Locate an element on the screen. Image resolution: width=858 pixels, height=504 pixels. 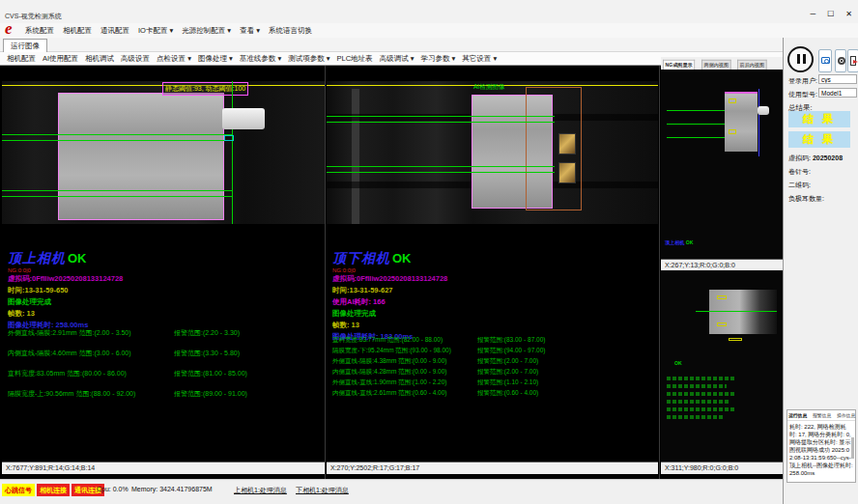
tool-plc-address: PLC地址表 is located at coordinates (356, 59).